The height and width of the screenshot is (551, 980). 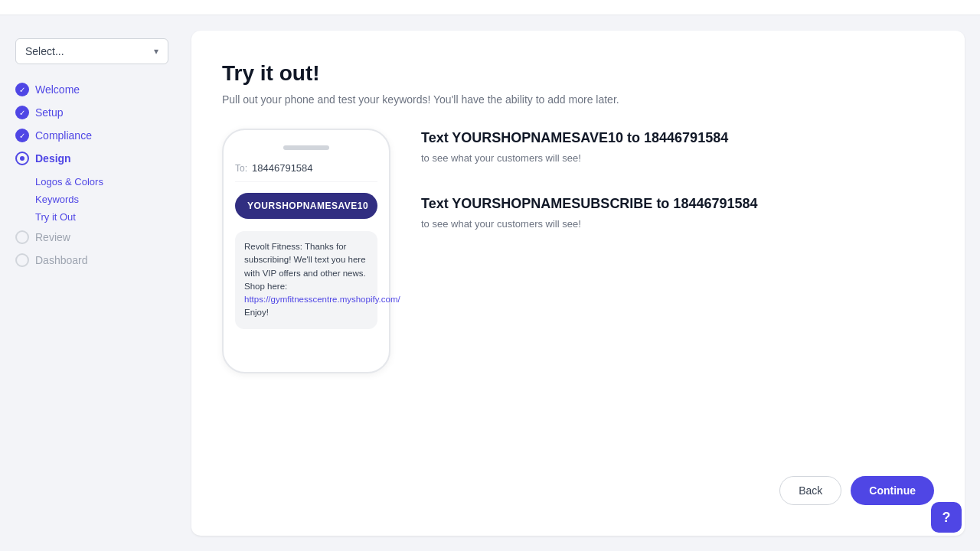 I want to click on actions-row: Back Continue, so click(x=857, y=491).